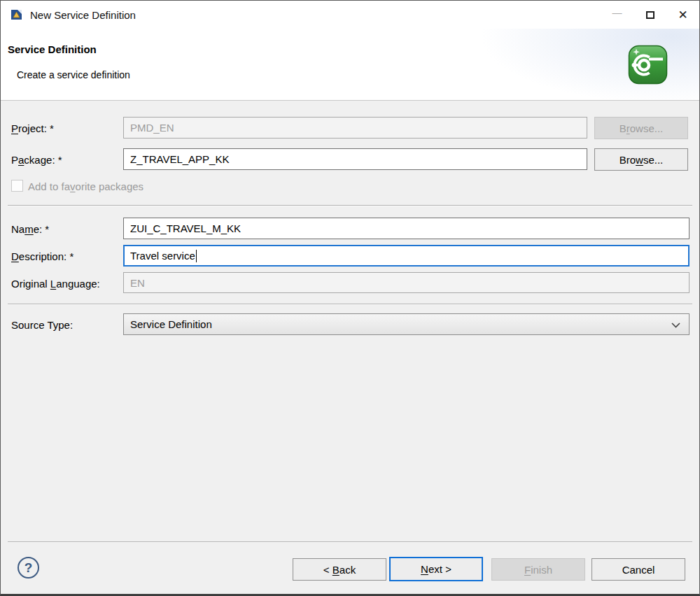 The image size is (700, 596). What do you see at coordinates (42, 325) in the screenshot?
I see `source-type-label: Source Type:` at bounding box center [42, 325].